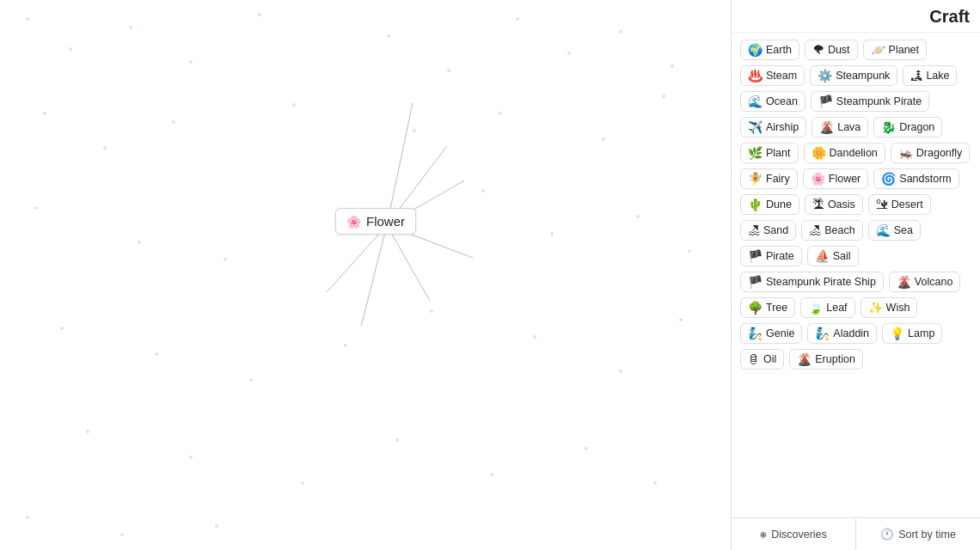 This screenshot has width=980, height=550. Describe the element at coordinates (906, 153) in the screenshot. I see `item-icon: 🦗` at that location.